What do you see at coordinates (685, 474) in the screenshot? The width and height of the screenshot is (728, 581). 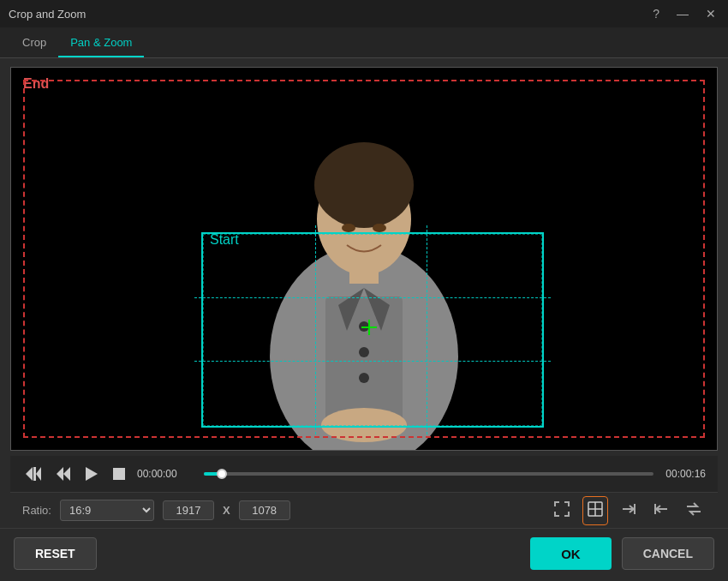 I see `total-time: 00:00:16` at bounding box center [685, 474].